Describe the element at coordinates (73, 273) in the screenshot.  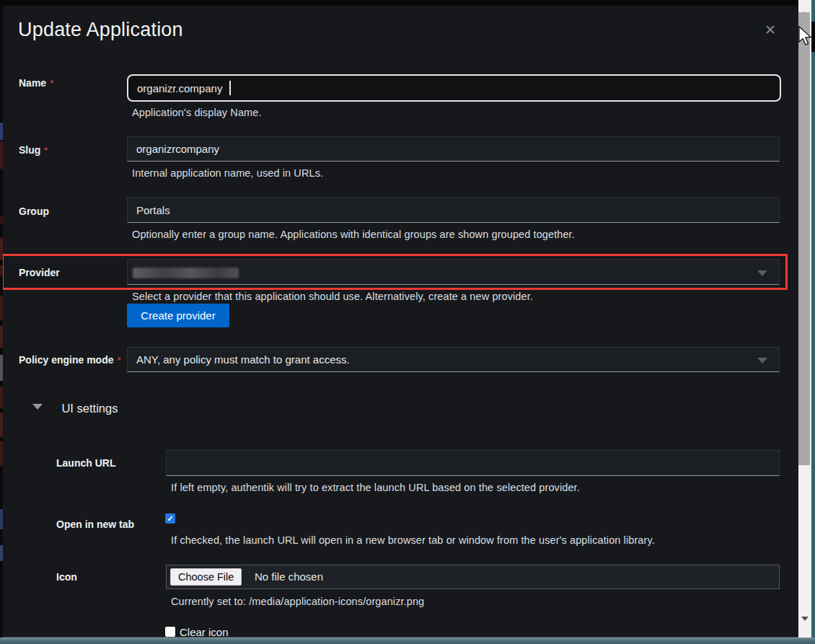
I see `provider-label: Provider` at that location.